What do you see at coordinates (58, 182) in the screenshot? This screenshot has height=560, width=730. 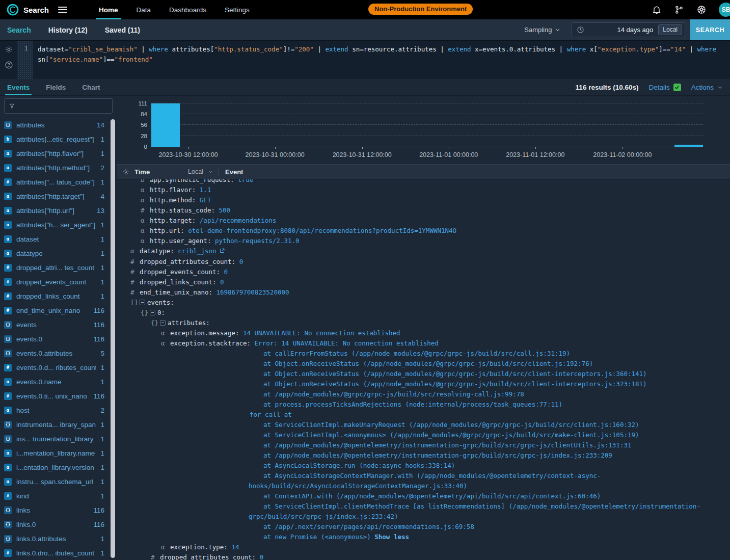 I see `sidebar-field-attributes-tatus-code: #attributes["... tatus_code"]1` at bounding box center [58, 182].